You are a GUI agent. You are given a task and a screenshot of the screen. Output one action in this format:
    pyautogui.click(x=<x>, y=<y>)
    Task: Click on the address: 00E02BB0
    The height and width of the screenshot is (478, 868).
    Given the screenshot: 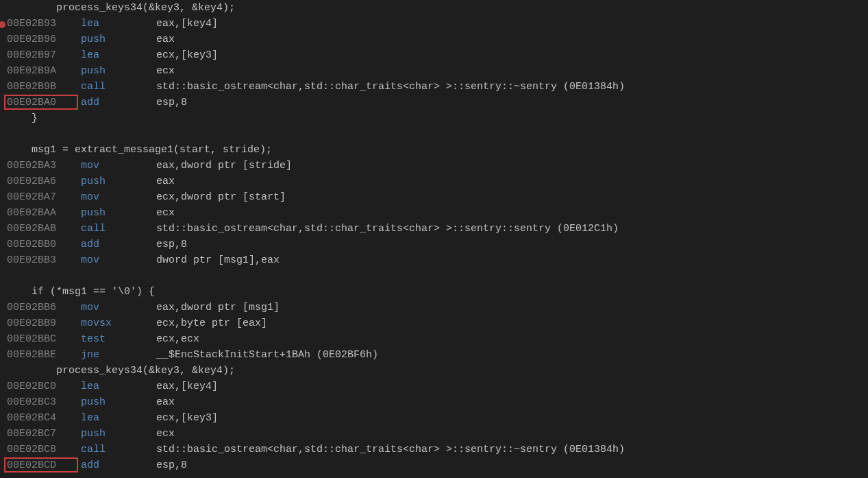 What is the action you would take?
    pyautogui.click(x=38, y=244)
    